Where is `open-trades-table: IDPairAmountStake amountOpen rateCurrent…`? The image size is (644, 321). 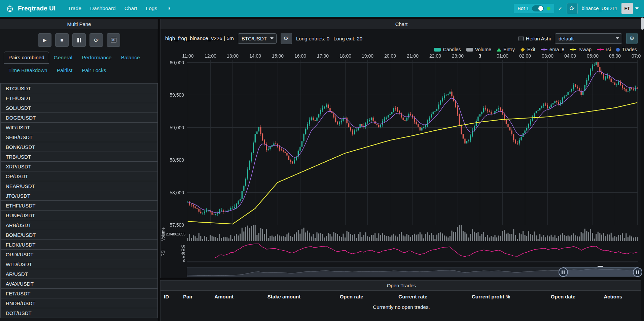 open-trades-table: IDPairAmountStake amountOpen rateCurrent… is located at coordinates (401, 302).